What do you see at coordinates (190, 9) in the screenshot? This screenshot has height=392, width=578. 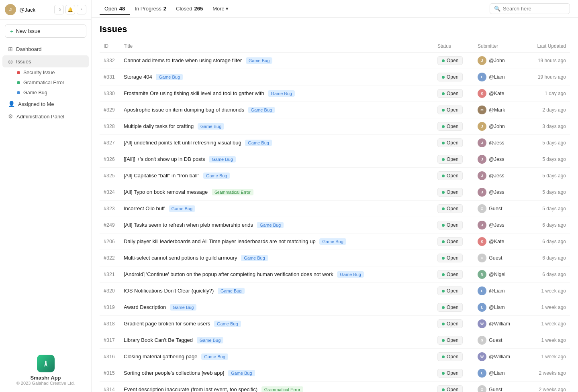 I see `tab-closed: Closed 265` at bounding box center [190, 9].